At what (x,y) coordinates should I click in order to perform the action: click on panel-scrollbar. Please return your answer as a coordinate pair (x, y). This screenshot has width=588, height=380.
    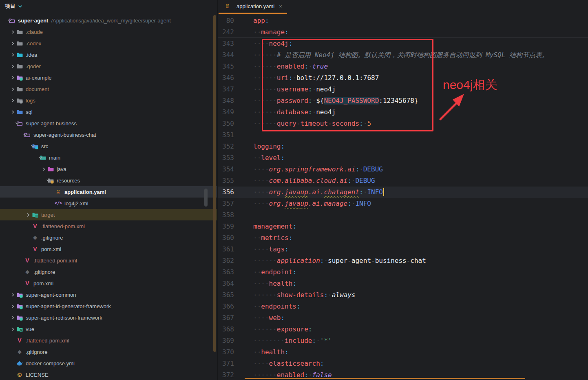
    Looking at the image, I should click on (214, 184).